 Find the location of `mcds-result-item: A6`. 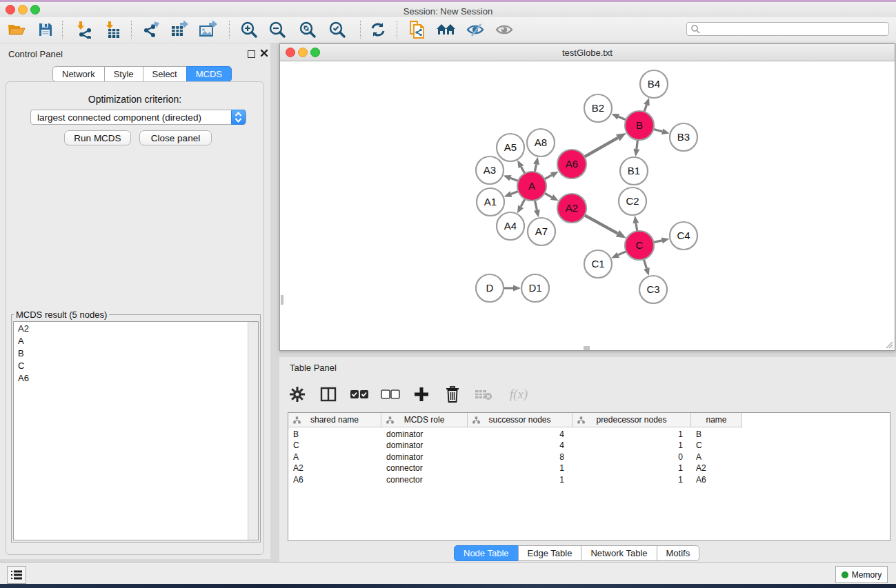

mcds-result-item: A6 is located at coordinates (136, 378).